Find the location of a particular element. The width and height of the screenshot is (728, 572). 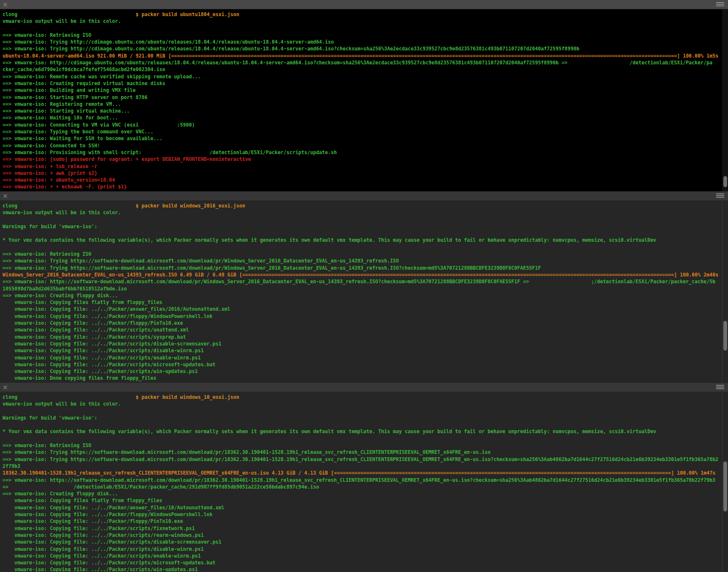

terminal-line: ==> vmware-iso: http://cdimage.ubuntu.co… is located at coordinates (365, 63).